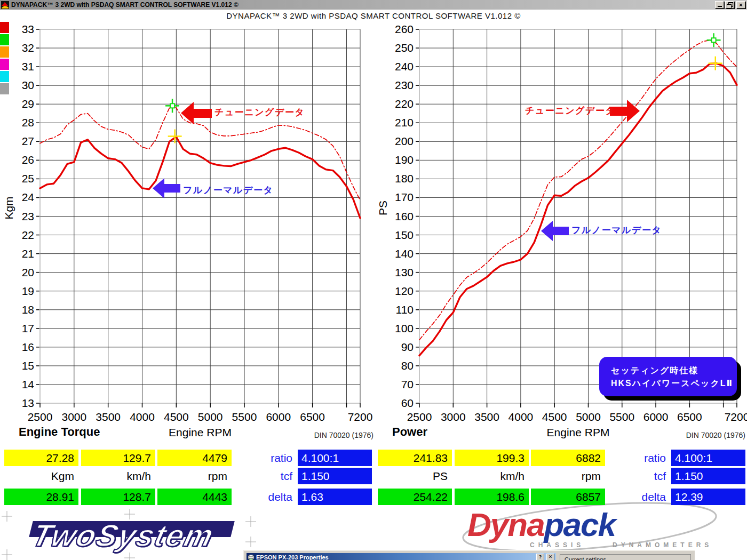 This screenshot has height=560, width=747. What do you see at coordinates (125, 5) in the screenshot?
I see `window-title: DYNAPACK™ 3 2WD with PSDAQ SMART CONTROL…` at bounding box center [125, 5].